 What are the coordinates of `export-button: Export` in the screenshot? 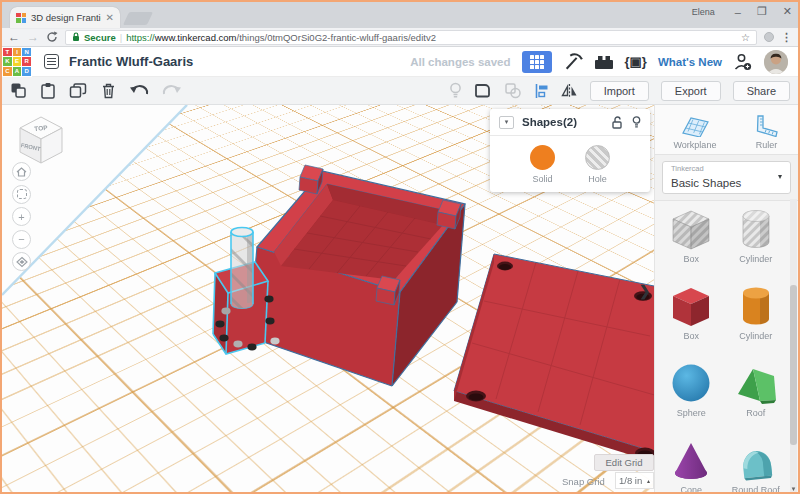 It's located at (691, 91).